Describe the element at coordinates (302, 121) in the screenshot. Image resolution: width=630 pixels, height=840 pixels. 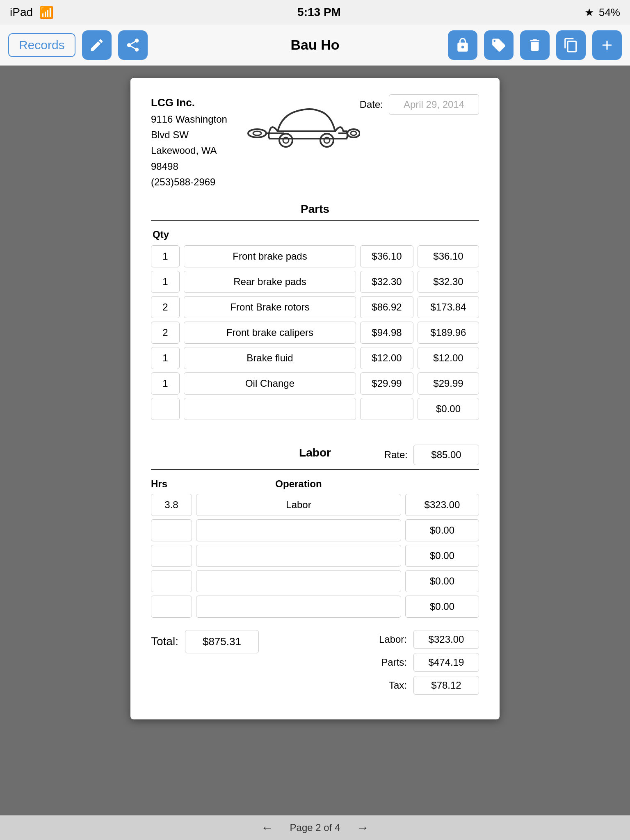
I see `car-logo` at that location.